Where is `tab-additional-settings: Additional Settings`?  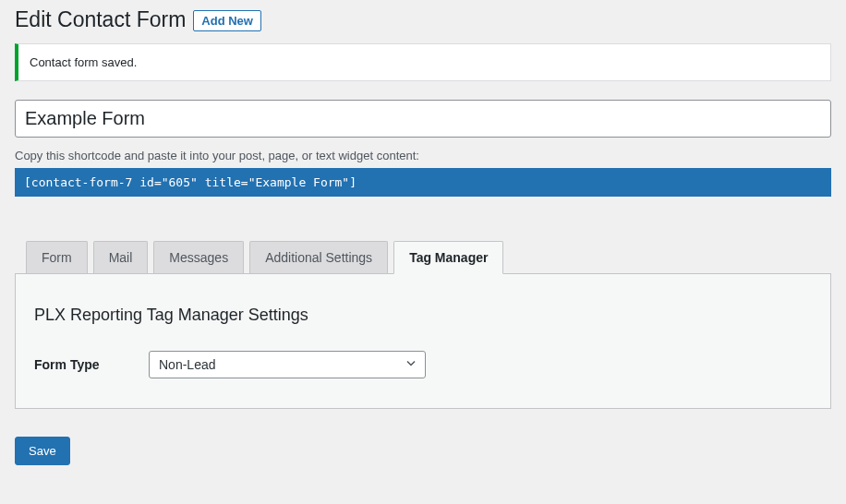
tab-additional-settings: Additional Settings is located at coordinates (319, 257).